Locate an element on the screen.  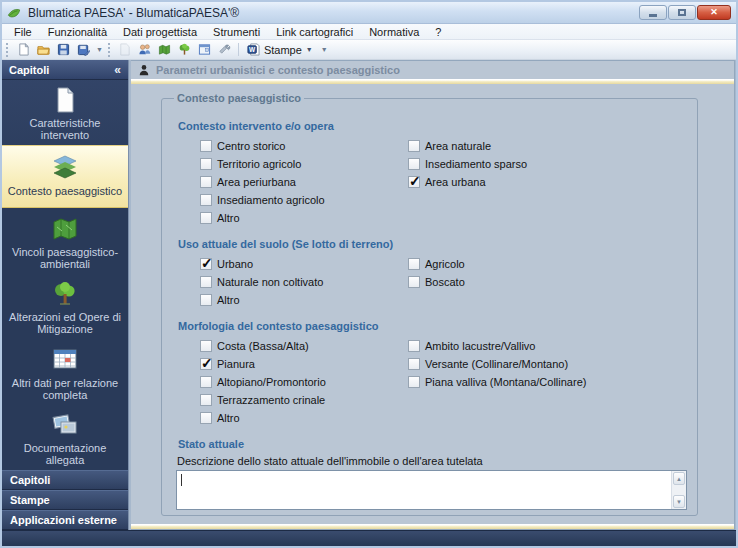
stato-attuale-textarea: ▲ ▼ is located at coordinates (432, 490).